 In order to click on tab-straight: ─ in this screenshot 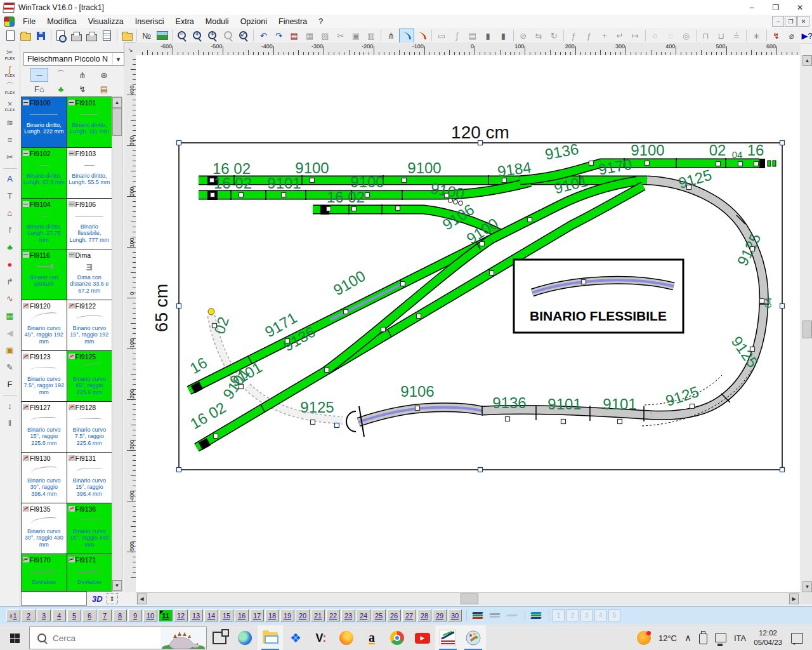, I will do `click(39, 75)`.